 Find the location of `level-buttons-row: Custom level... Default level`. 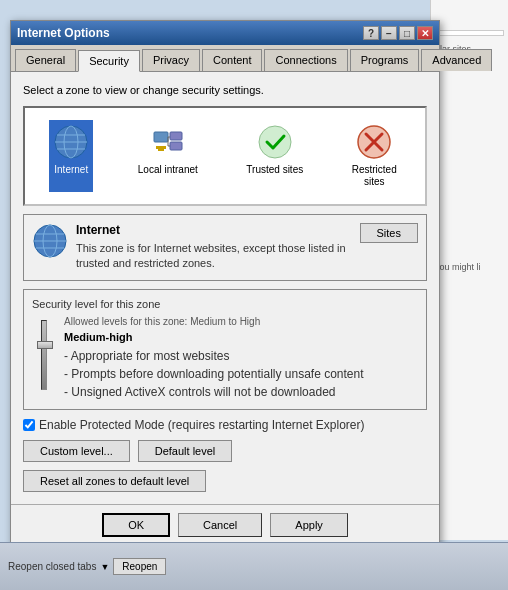

level-buttons-row: Custom level... Default level is located at coordinates (225, 451).